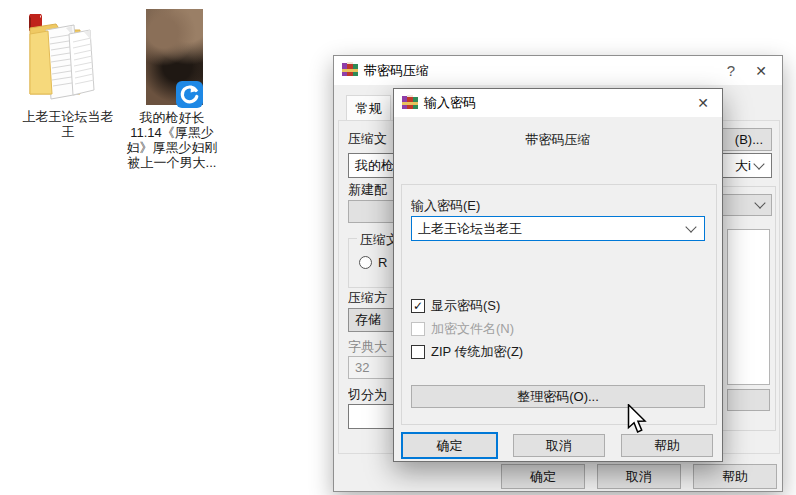 This screenshot has height=495, width=796. I want to click on help-button: 帮助, so click(667, 446).